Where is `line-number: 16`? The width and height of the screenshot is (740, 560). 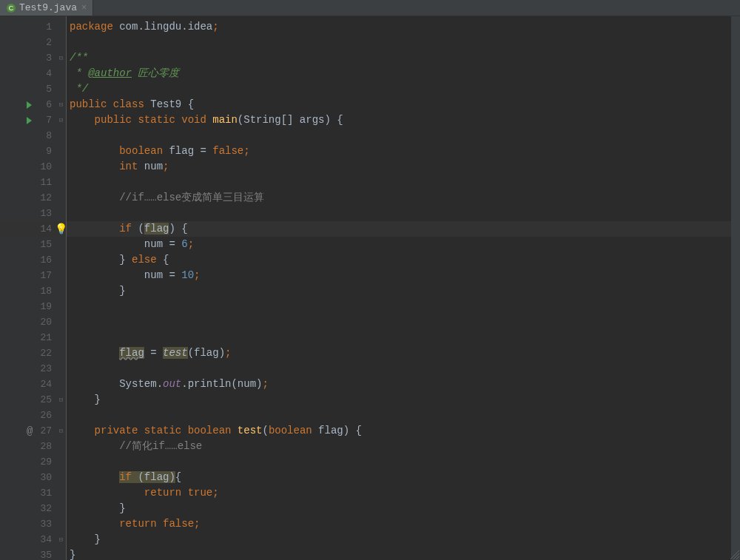
line-number: 16 is located at coordinates (44, 260).